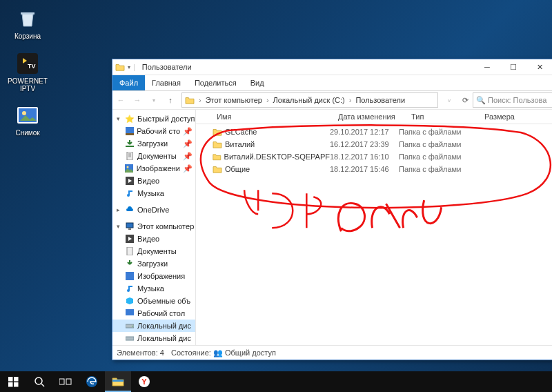  I want to click on up-button: ↑, so click(170, 100).